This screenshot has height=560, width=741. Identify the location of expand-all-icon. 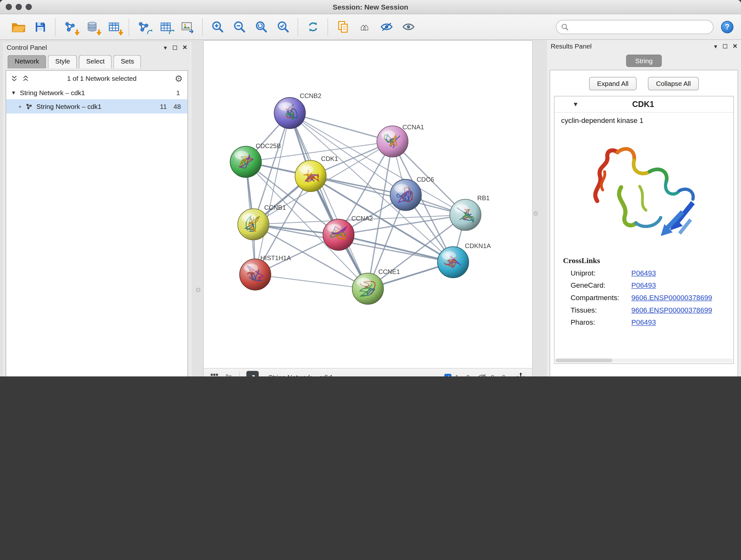
(26, 78).